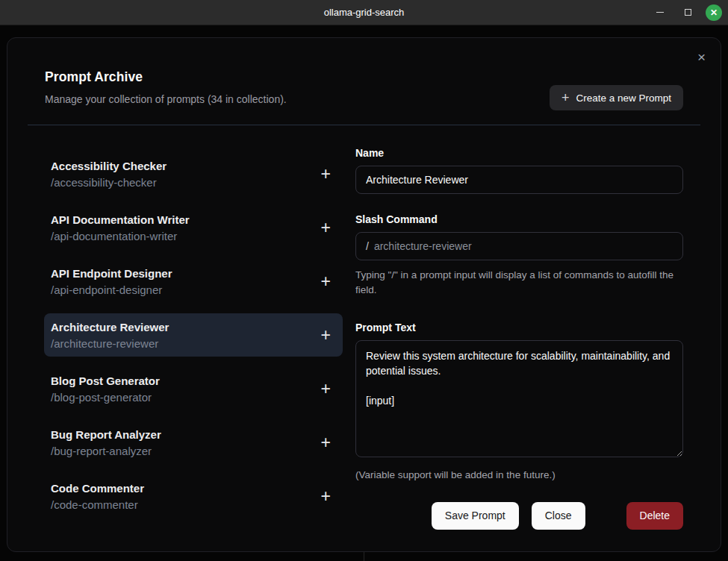  Describe the element at coordinates (97, 488) in the screenshot. I see `prompt-item-name: Code Commenter` at that location.